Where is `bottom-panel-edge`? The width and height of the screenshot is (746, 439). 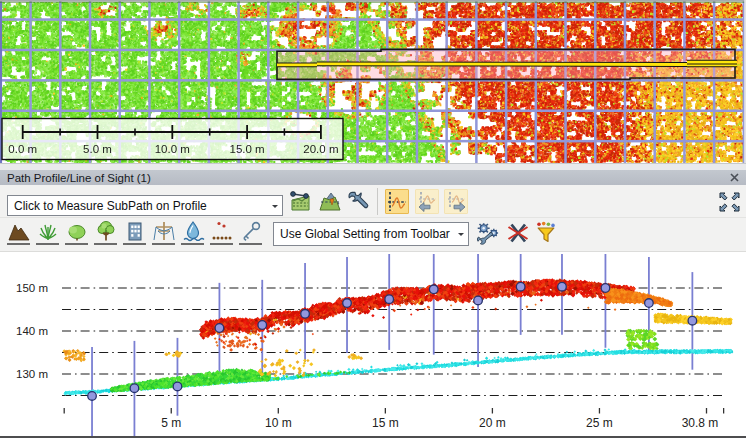 bottom-panel-edge is located at coordinates (373, 437).